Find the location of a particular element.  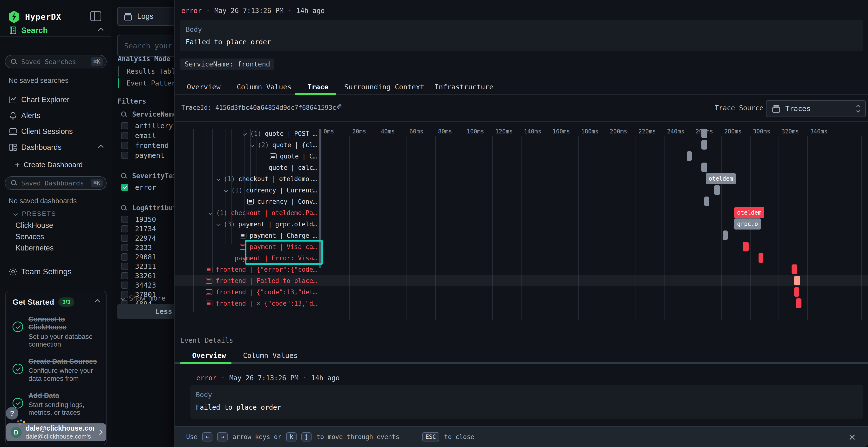

span-row: (1)currency|Currenc… is located at coordinates (521, 190).